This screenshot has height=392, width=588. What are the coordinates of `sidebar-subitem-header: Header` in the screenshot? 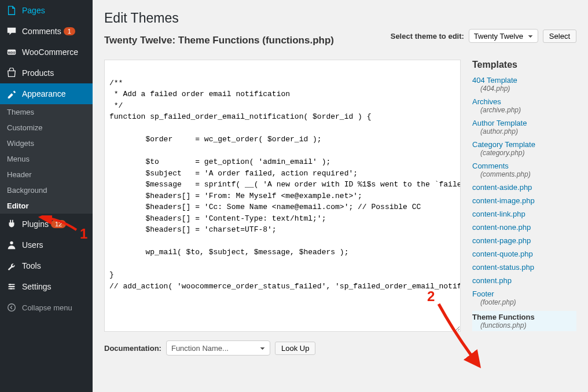 It's located at (46, 175).